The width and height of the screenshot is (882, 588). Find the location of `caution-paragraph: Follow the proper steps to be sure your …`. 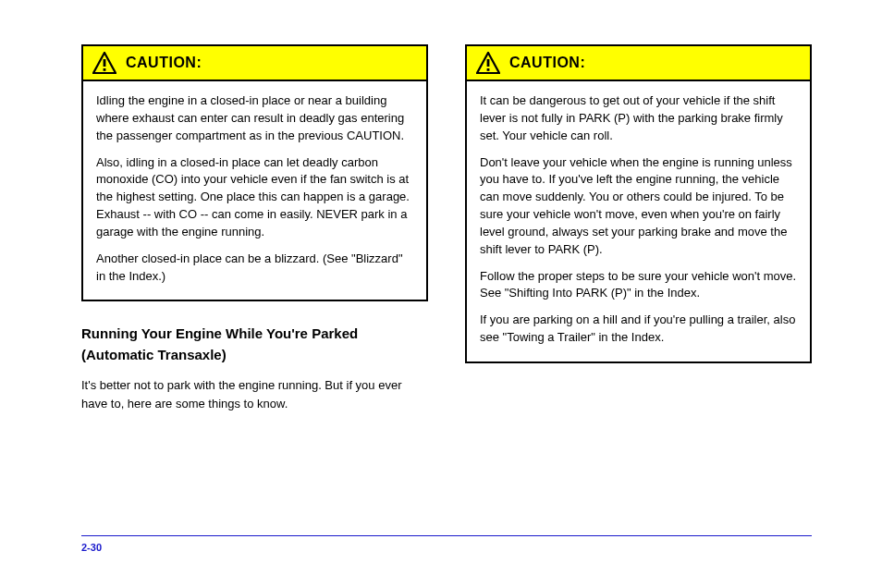

caution-paragraph: Follow the proper steps to be sure your … is located at coordinates (638, 286).